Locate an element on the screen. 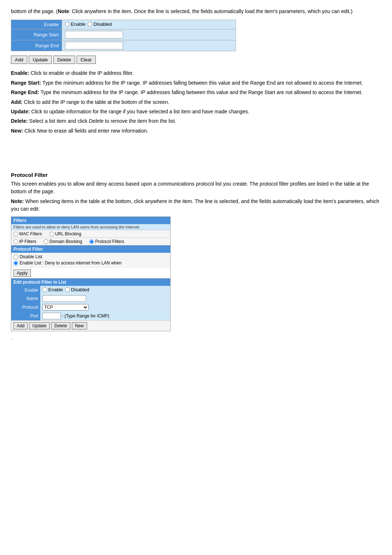  pf-name-input is located at coordinates (64, 299).